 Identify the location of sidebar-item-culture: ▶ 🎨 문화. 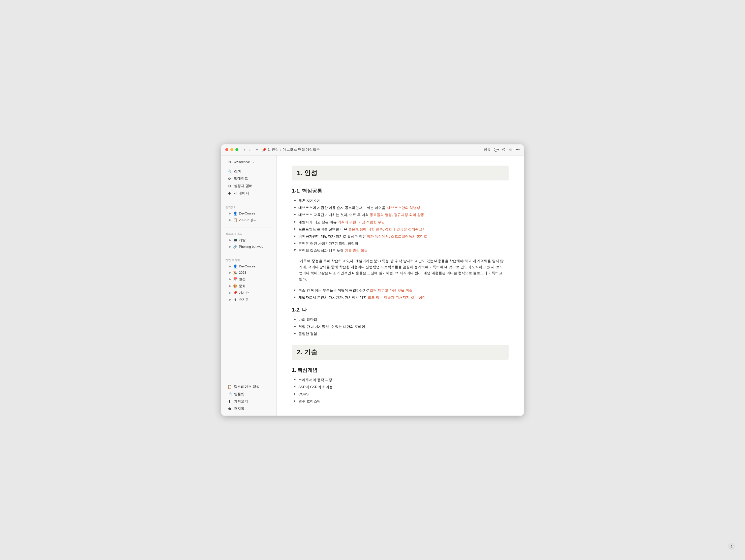
(249, 286).